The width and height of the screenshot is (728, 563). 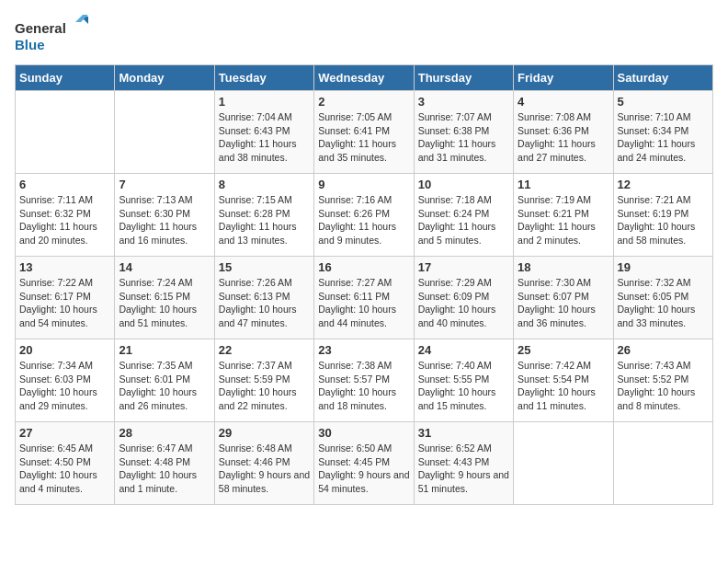 I want to click on day-info: Sunrise: 7:21 AM Sunset: 6:19 PM Dayligh…, so click(x=664, y=221).